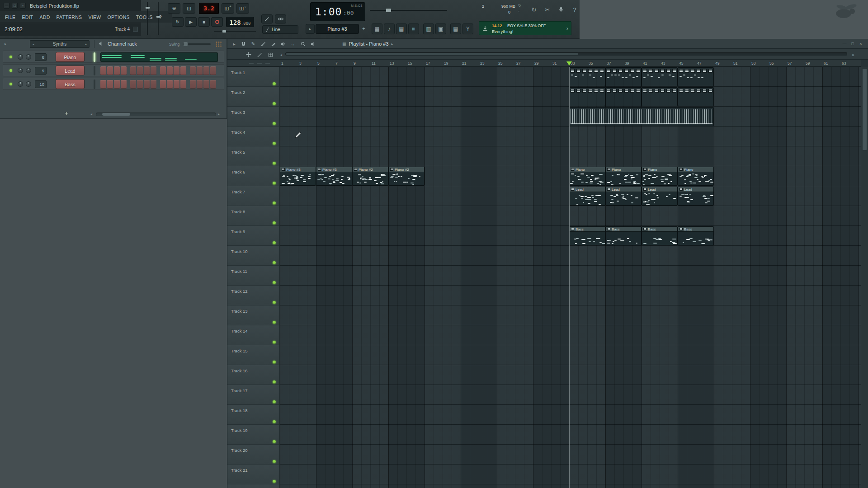 Image resolution: width=868 pixels, height=488 pixels. I want to click on track-header-18: Track 18, so click(254, 415).